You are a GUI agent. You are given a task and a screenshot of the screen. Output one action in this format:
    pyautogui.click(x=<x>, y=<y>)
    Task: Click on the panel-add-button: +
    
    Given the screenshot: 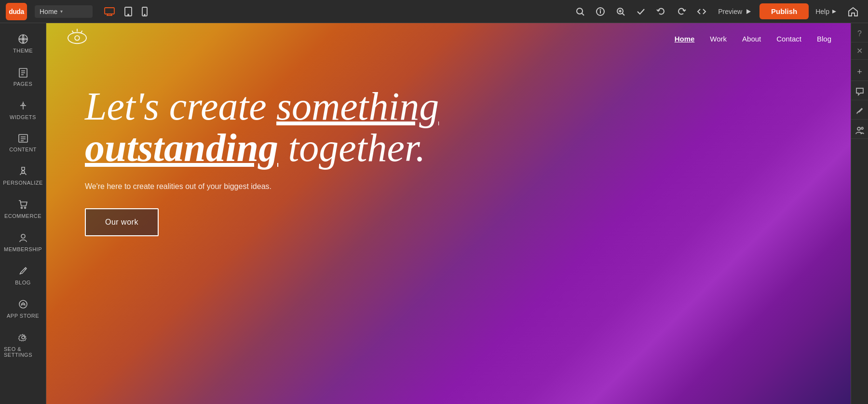 What is the action you would take?
    pyautogui.click(x=860, y=72)
    